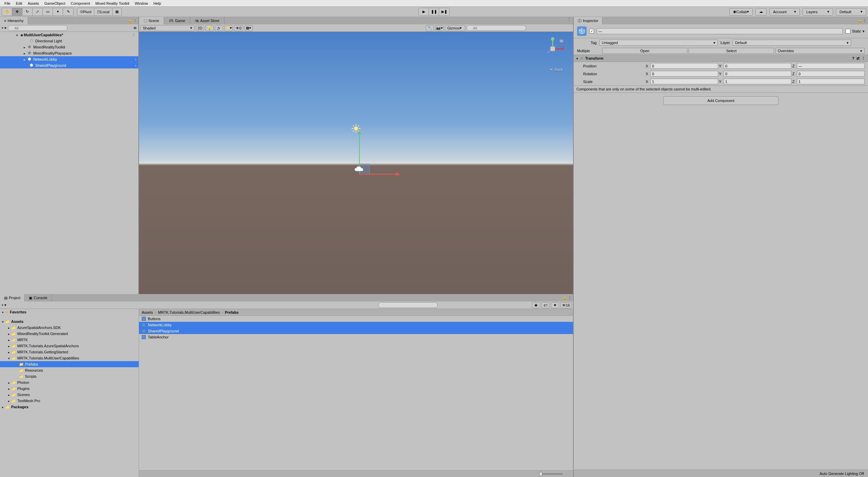 Image resolution: width=868 pixels, height=477 pixels. I want to click on project-search, so click(408, 305).